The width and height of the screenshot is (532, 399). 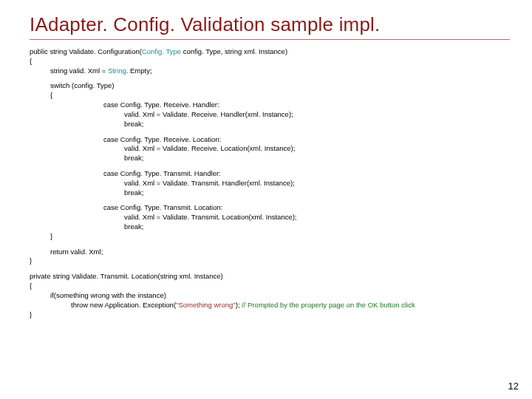 I want to click on code-line: private string Validate. Transmit. Locat…, so click(x=270, y=276).